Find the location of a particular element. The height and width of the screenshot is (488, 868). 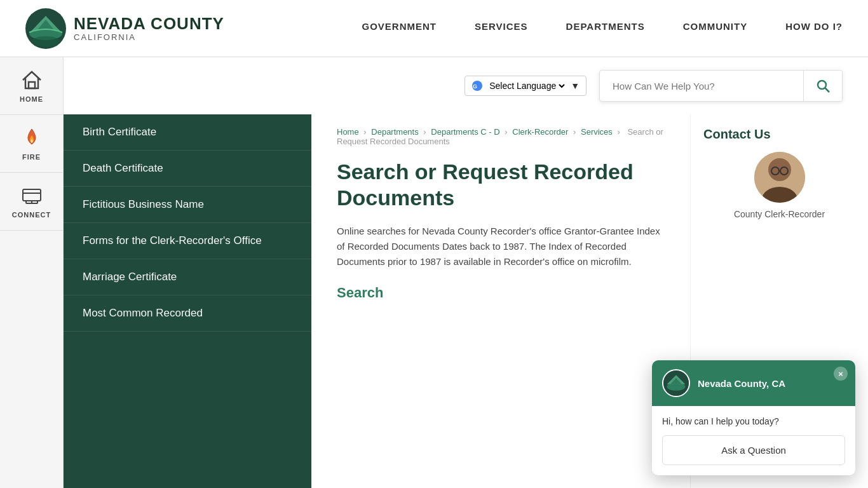

sidebar-item-fire: FIRE is located at coordinates (32, 144).